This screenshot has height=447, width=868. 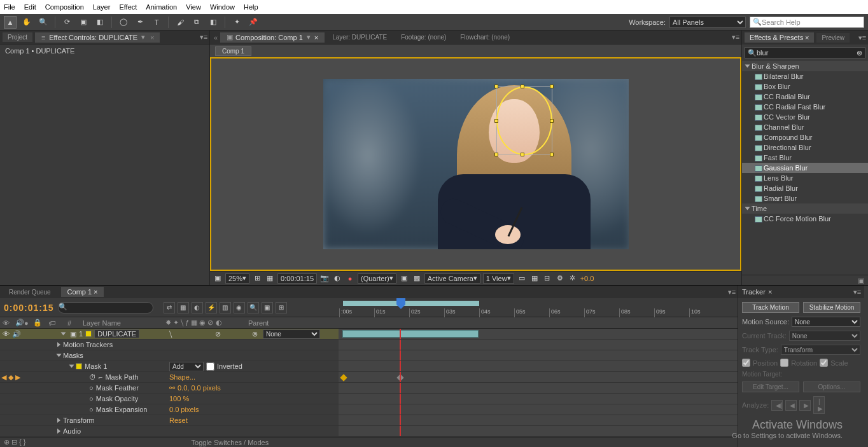 I want to click on hand-tool: ✋, so click(x=27, y=22).